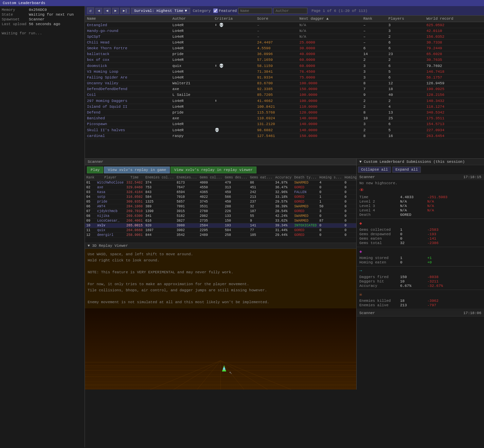  What do you see at coordinates (285, 48) in the screenshot?
I see `table-row: Smoke Thorn Fortre Lo4eR 4.5590 30.0000 …` at bounding box center [285, 48].